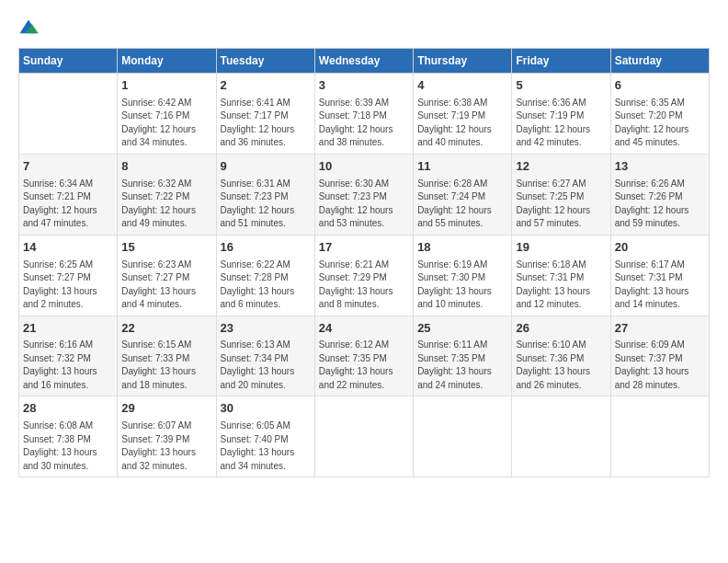 This screenshot has height=563, width=728. I want to click on day-info: Sunrise: 6:23 AM, so click(166, 265).